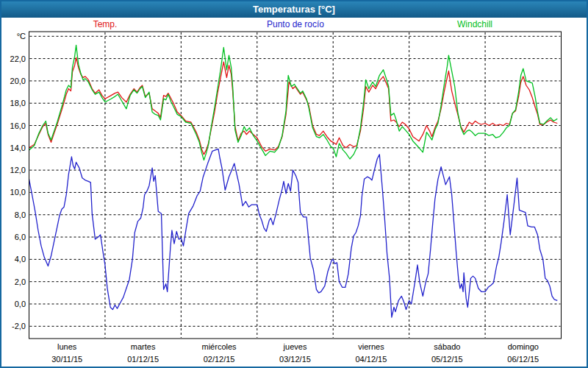 The width and height of the screenshot is (588, 368). Describe the element at coordinates (13, 148) in the screenshot. I see `y-tick-label: 14,0` at that location.